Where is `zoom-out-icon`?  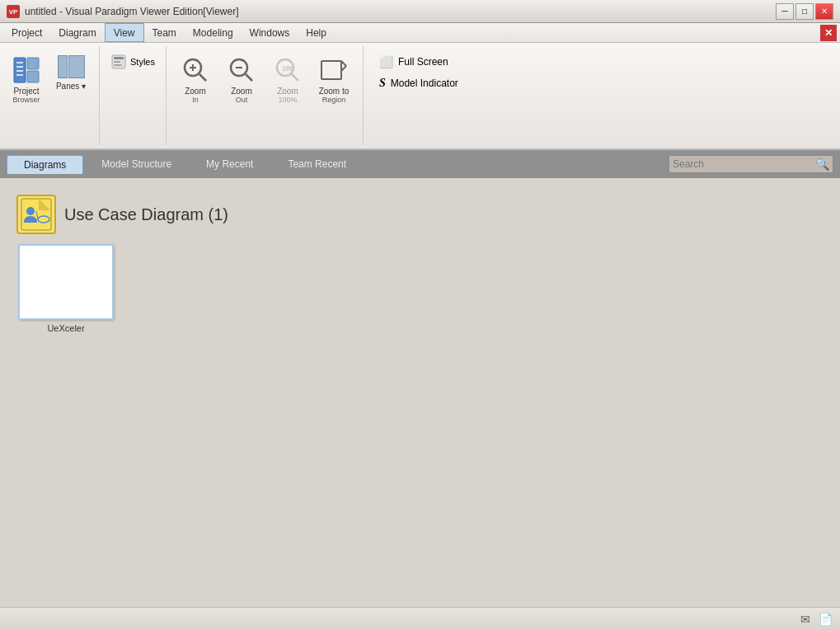 zoom-out-icon is located at coordinates (242, 70).